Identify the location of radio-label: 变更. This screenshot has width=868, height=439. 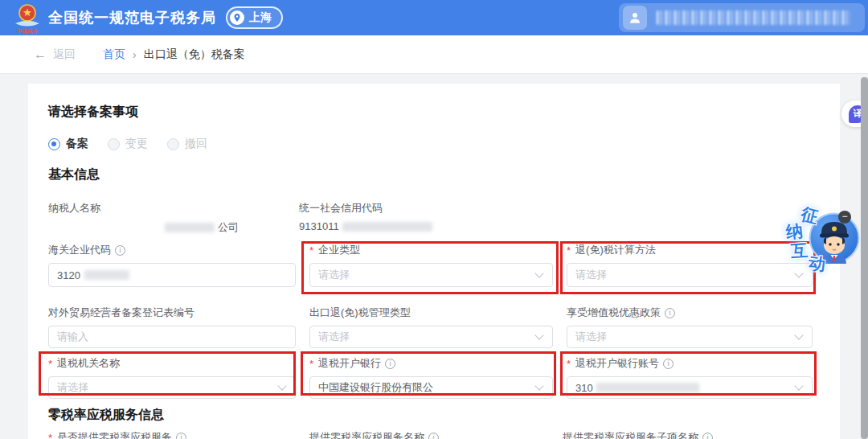
(137, 144).